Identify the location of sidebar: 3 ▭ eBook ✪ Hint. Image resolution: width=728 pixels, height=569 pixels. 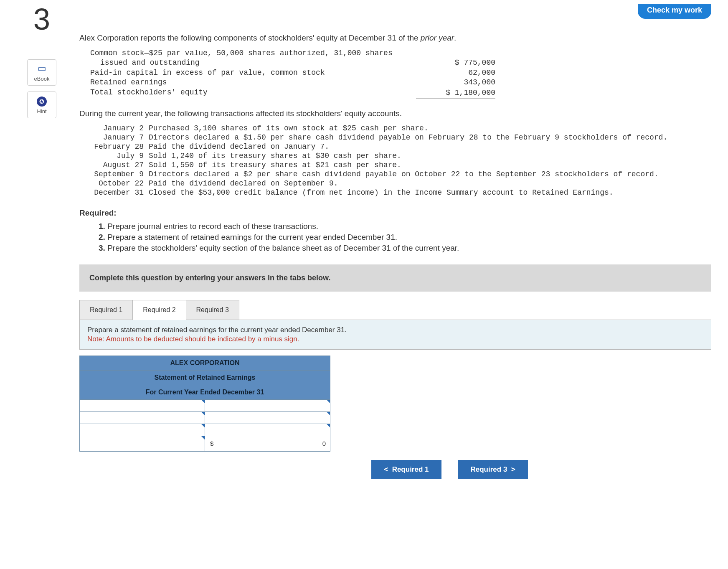
(42, 241).